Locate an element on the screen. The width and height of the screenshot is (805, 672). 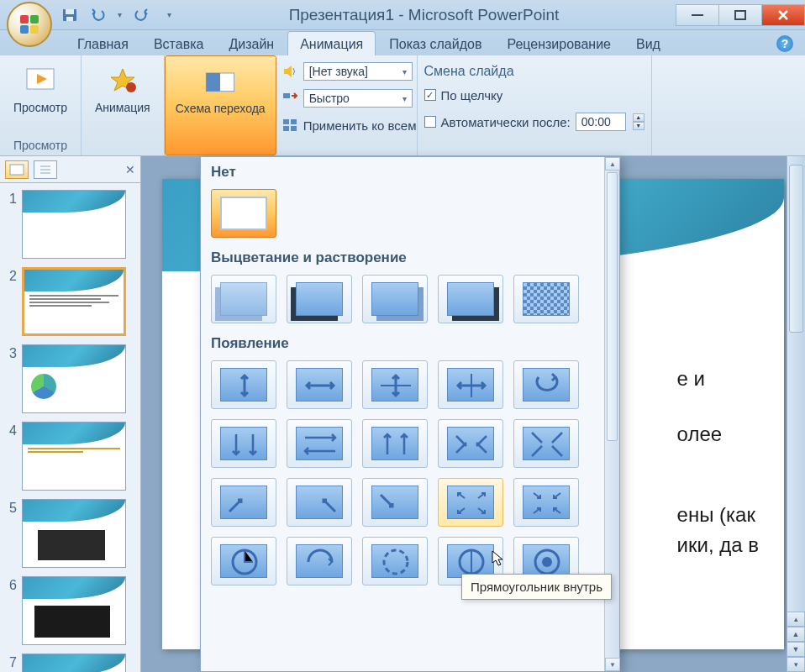
thumbs-tab-outline is located at coordinates (45, 170).